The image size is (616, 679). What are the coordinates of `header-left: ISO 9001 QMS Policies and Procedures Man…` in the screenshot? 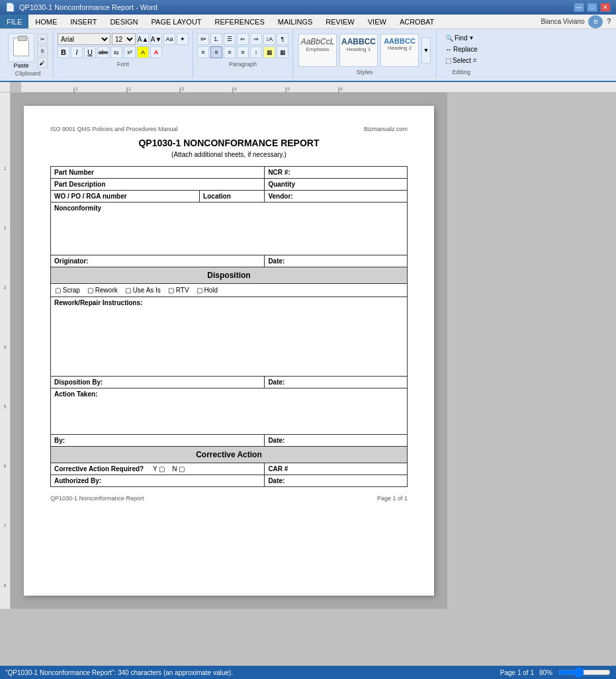 It's located at (114, 129).